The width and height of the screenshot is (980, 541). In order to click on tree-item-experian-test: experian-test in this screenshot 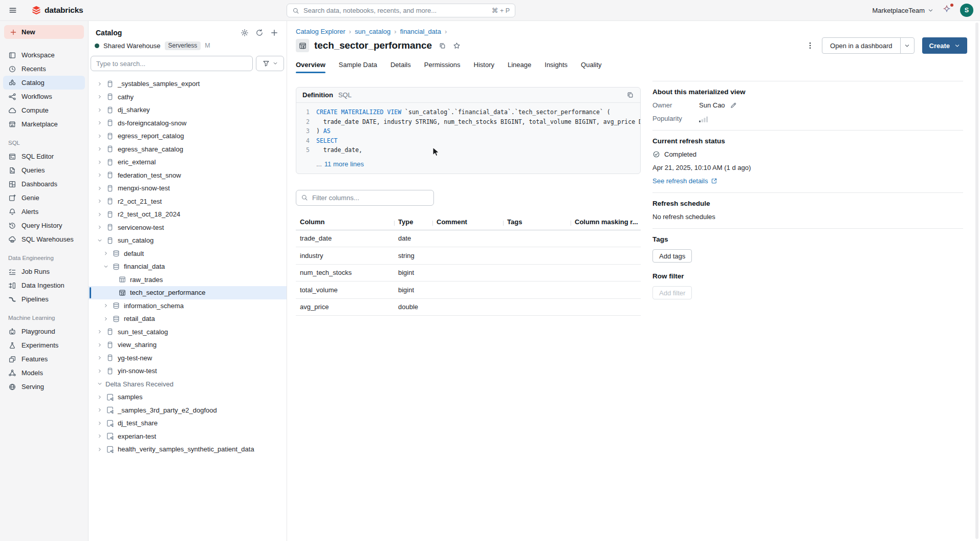, I will do `click(187, 437)`.